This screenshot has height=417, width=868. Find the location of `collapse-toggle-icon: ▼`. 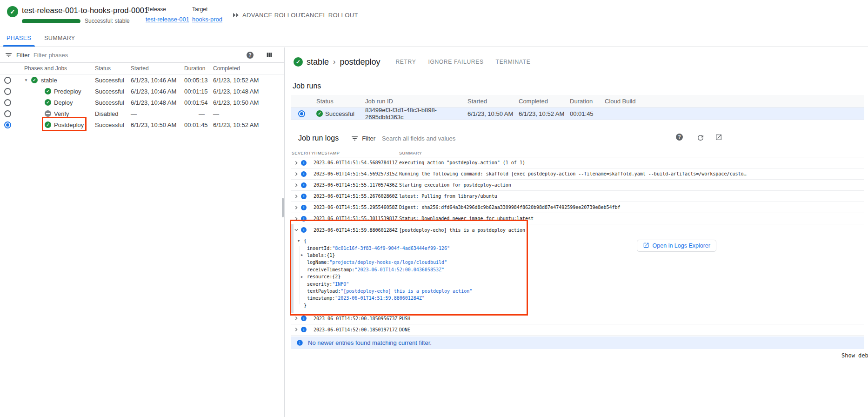

collapse-toggle-icon: ▼ is located at coordinates (300, 241).